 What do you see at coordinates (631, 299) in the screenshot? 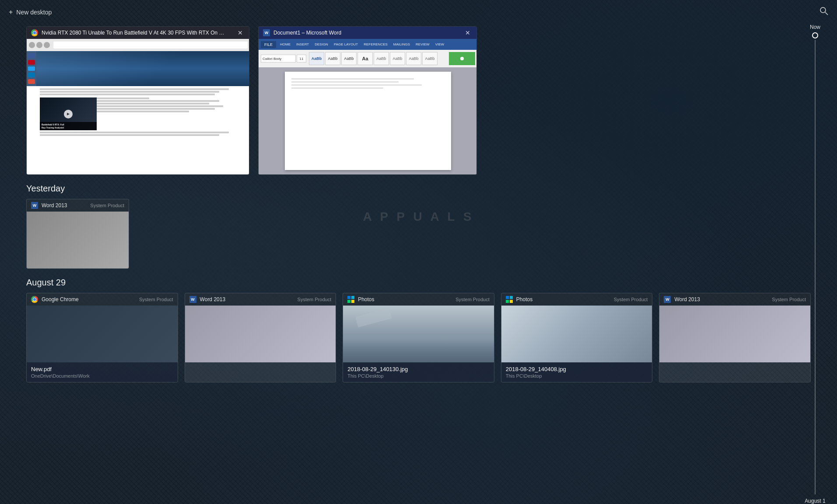
I see `aug29-card-4-source: System Product` at bounding box center [631, 299].